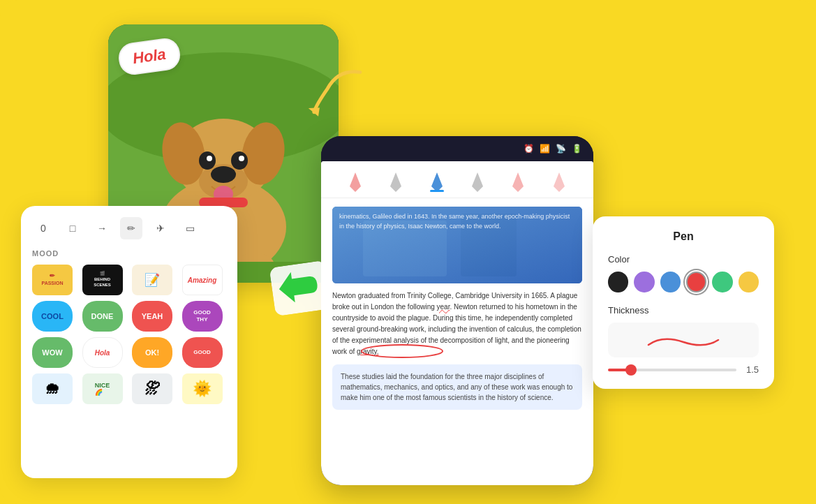 The image size is (816, 504). Describe the element at coordinates (43, 228) in the screenshot. I see `tool-zero: 0` at that location.